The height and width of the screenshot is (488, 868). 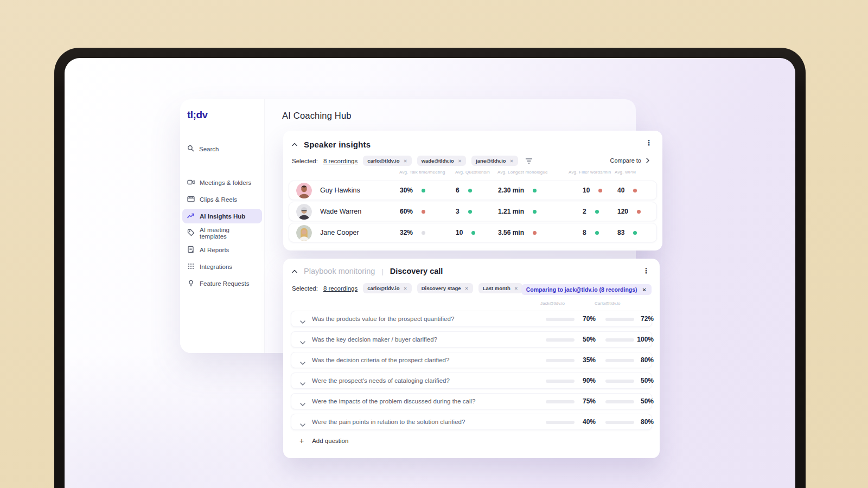 What do you see at coordinates (471, 319) in the screenshot?
I see `question-row: Was the products value for the prospect …` at bounding box center [471, 319].